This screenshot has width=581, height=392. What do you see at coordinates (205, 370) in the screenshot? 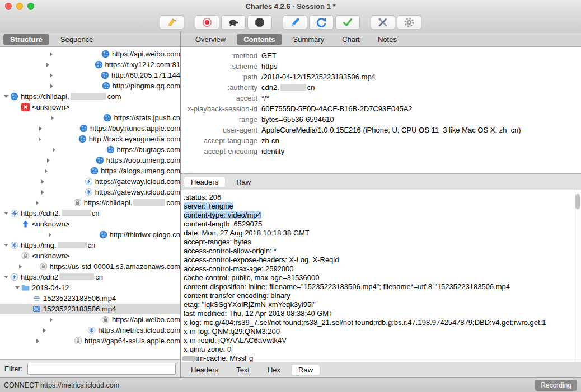
I see `response-view-tab-headers: Headers` at bounding box center [205, 370].